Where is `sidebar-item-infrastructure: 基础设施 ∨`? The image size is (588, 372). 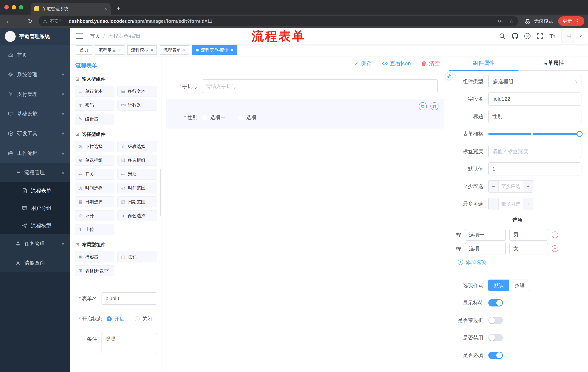 sidebar-item-infrastructure: 基础设施 ∨ is located at coordinates (35, 114).